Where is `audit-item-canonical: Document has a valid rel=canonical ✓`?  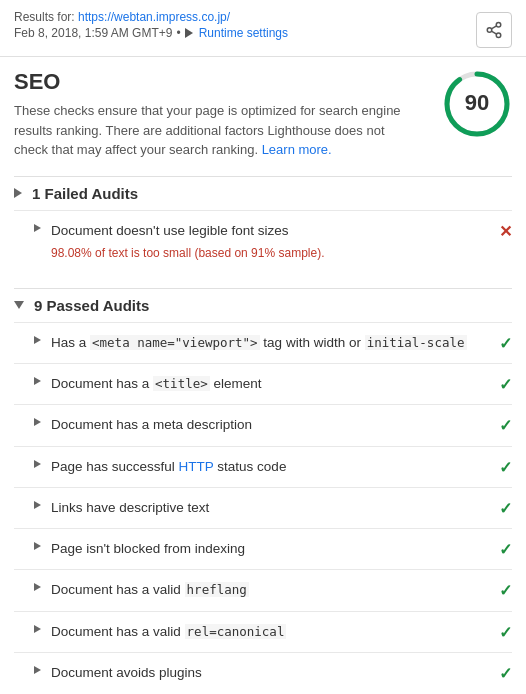 audit-item-canonical: Document has a valid rel=canonical ✓ is located at coordinates (263, 632).